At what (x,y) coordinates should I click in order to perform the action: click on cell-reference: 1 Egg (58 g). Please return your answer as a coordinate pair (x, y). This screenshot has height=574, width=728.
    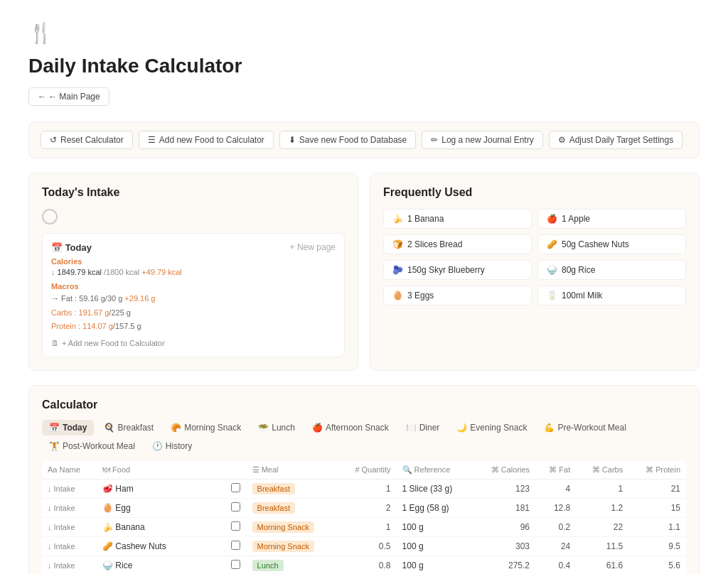
    Looking at the image, I should click on (435, 507).